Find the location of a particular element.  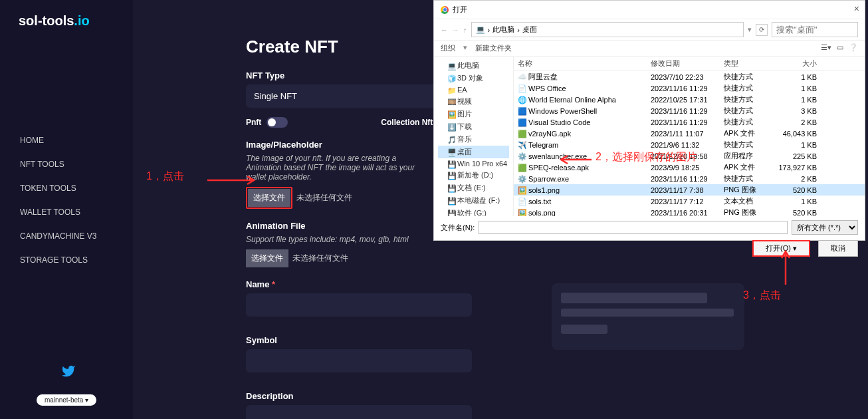

tree-item: 🧊3D 对象 is located at coordinates (473, 78).